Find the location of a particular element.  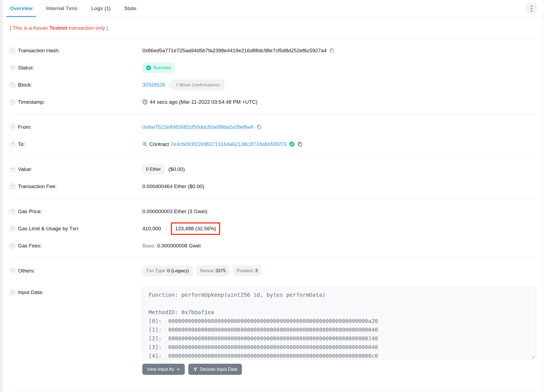

decode-icon is located at coordinates (195, 369).